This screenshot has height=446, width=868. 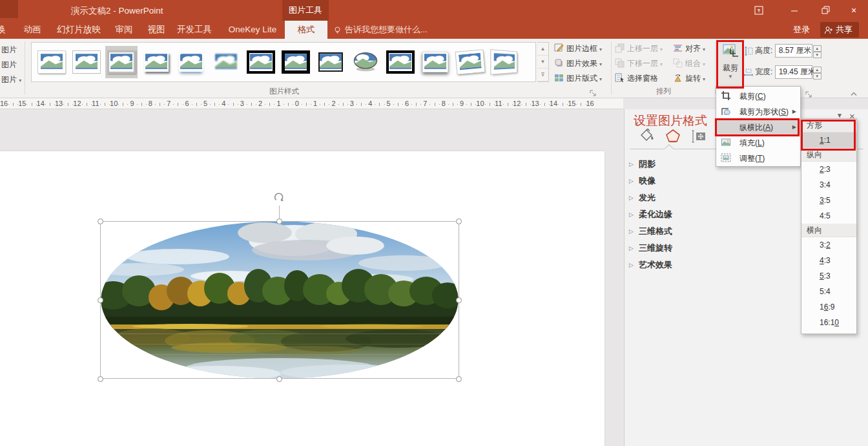 I want to click on tab-4: 视图, so click(x=156, y=30).